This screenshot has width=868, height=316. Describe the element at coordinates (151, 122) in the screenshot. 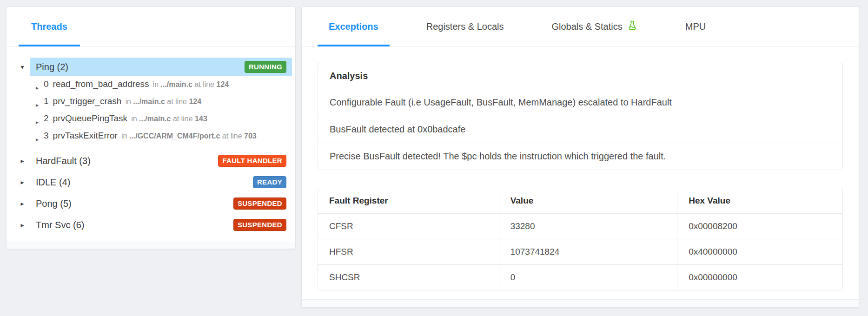

I see `frame-row: ▸ 2 prvQueuePingTask in .../main.c at li…` at that location.